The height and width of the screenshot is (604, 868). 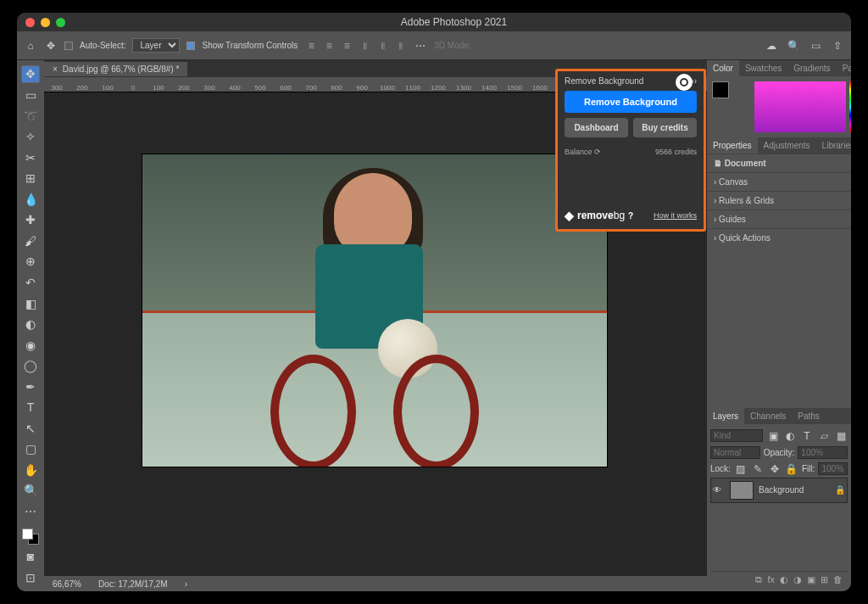 I want to click on cloud-icon: ☁, so click(x=771, y=46).